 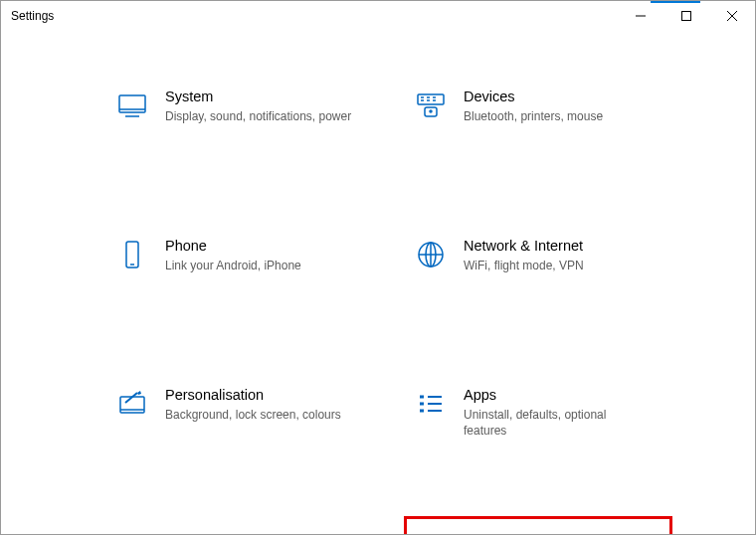 I want to click on tile-system: System Display, sound, notifications, po…, so click(x=250, y=135).